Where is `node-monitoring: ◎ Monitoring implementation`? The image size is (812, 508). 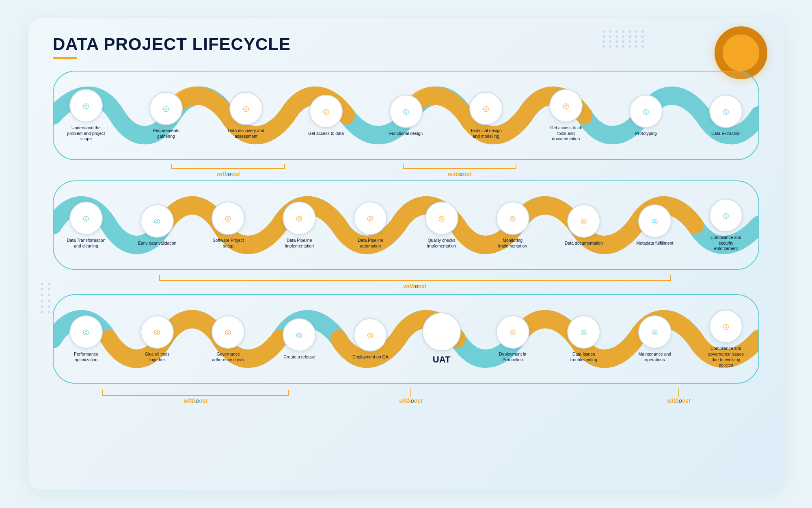
node-monitoring: ◎ Monitoring implementation is located at coordinates (513, 225).